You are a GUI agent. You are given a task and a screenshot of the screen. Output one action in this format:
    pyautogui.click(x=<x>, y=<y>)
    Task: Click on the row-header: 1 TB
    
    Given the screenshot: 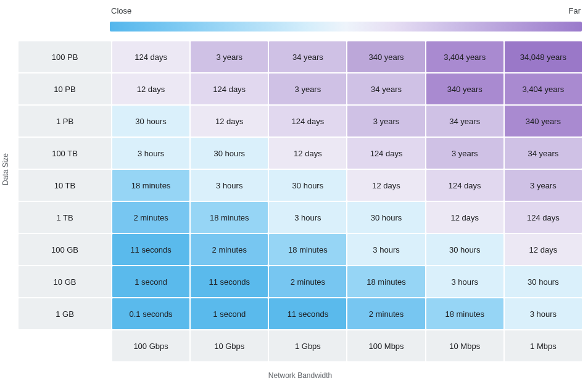 What is the action you would take?
    pyautogui.click(x=65, y=217)
    